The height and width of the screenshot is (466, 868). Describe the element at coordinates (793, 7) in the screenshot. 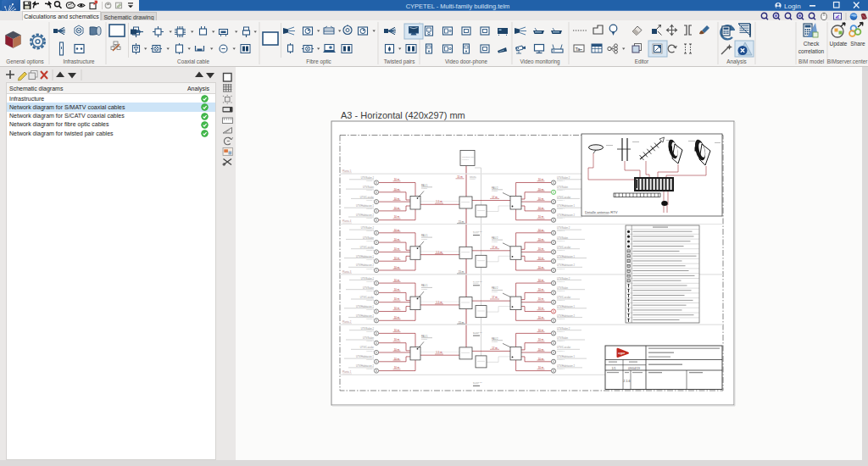

I see `svg-text: Login` at that location.